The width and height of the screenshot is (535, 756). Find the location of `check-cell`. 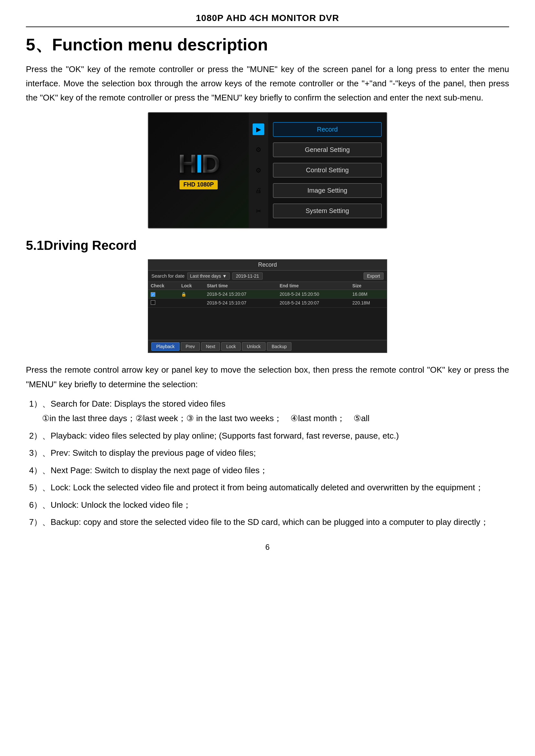

check-cell is located at coordinates (163, 303).